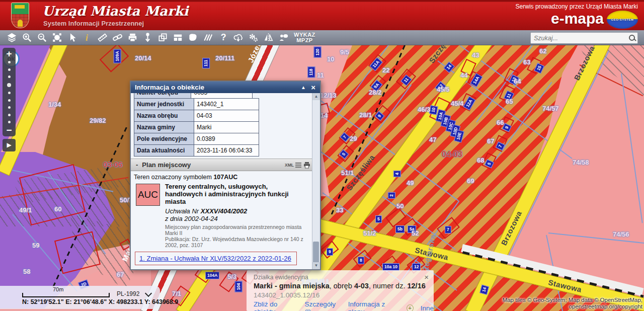 This screenshot has width=644, height=311. What do you see at coordinates (197, 116) in the screenshot?
I see `table-row: Nazwa obrębu 04-03` at bounding box center [197, 116].